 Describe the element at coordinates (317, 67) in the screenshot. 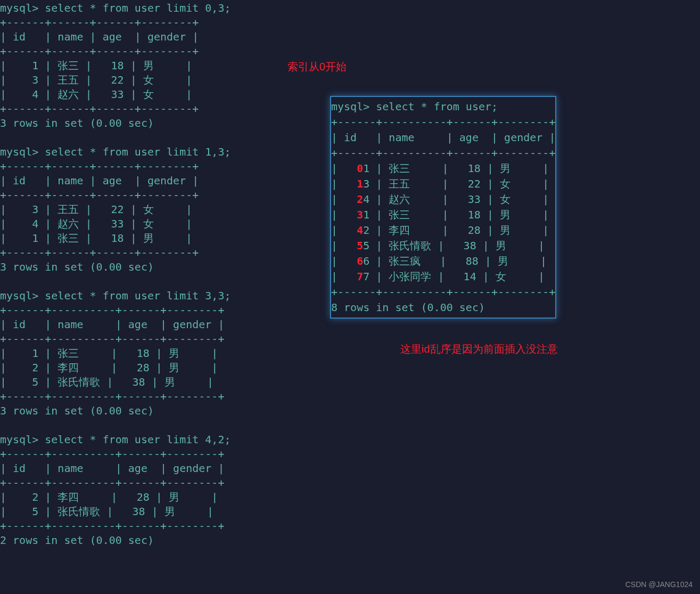

I see `annotation-top: 索引从0开始` at that location.